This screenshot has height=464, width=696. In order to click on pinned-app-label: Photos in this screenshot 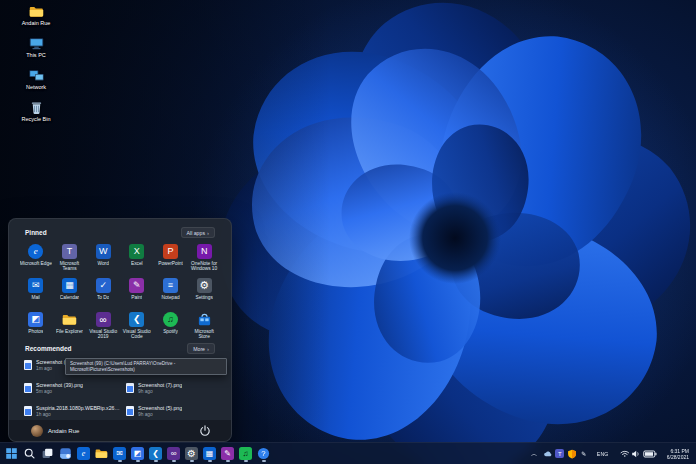, I will do `click(36, 334)`.